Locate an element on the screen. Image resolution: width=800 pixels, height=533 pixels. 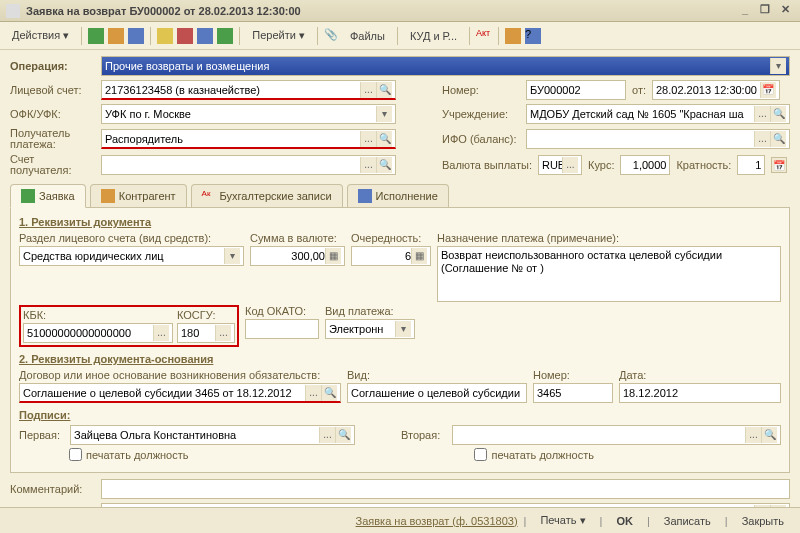
tab-contragent: Контрагент is located at coordinates (138, 196).